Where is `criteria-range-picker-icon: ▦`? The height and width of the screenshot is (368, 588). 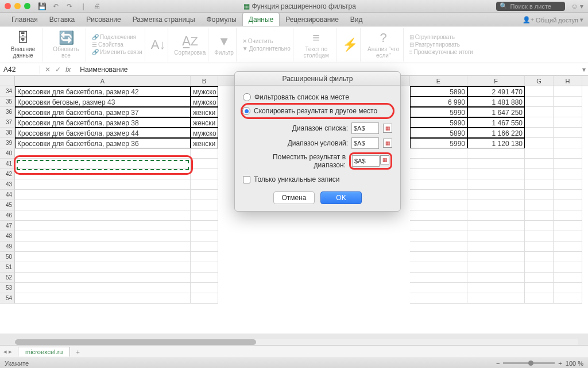 criteria-range-picker-icon: ▦ is located at coordinates (388, 143).